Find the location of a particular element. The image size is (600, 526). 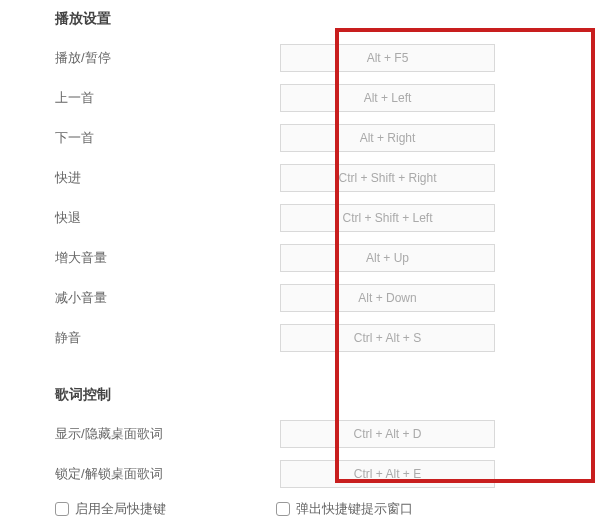

popup-hint-group: 弹出快捷键提示窗口 is located at coordinates (344, 509).